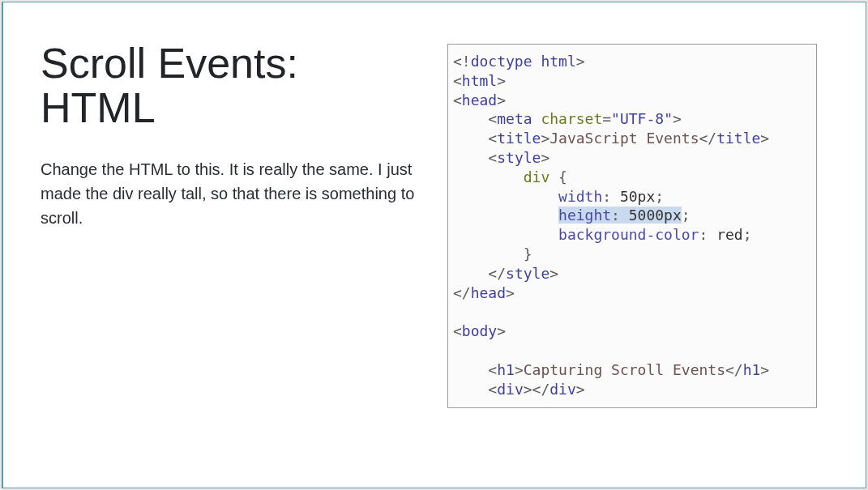 The image size is (868, 490). What do you see at coordinates (752, 369) in the screenshot?
I see `code-h1-close: h1` at bounding box center [752, 369].